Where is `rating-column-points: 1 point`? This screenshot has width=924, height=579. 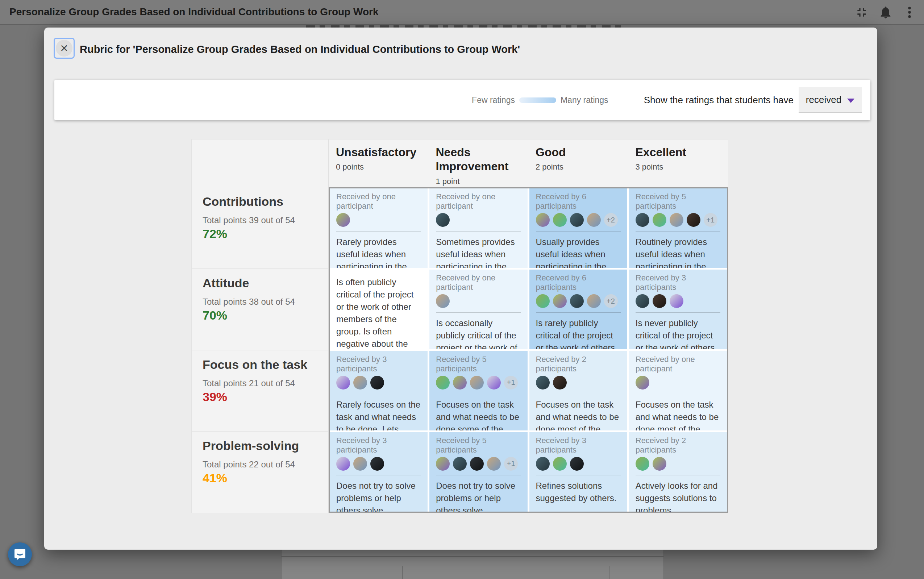 rating-column-points: 1 point is located at coordinates (478, 182).